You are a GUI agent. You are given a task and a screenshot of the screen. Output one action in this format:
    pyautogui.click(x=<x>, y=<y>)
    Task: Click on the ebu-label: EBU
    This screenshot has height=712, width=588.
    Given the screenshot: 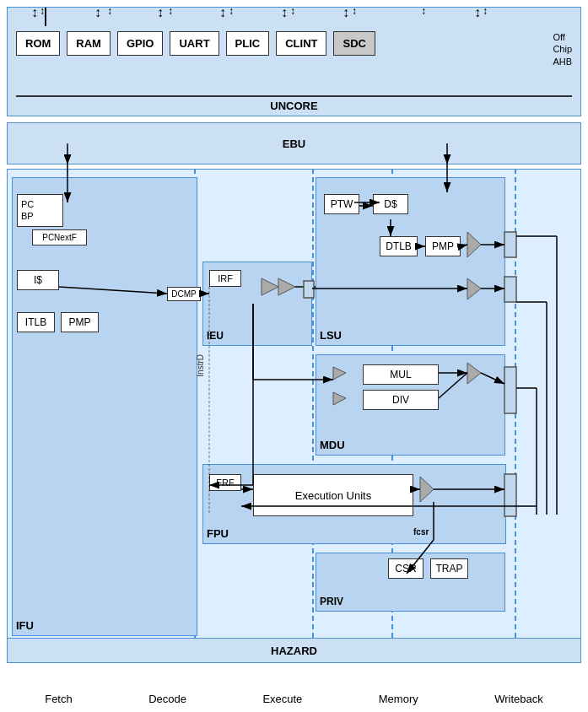 What is the action you would take?
    pyautogui.click(x=294, y=143)
    